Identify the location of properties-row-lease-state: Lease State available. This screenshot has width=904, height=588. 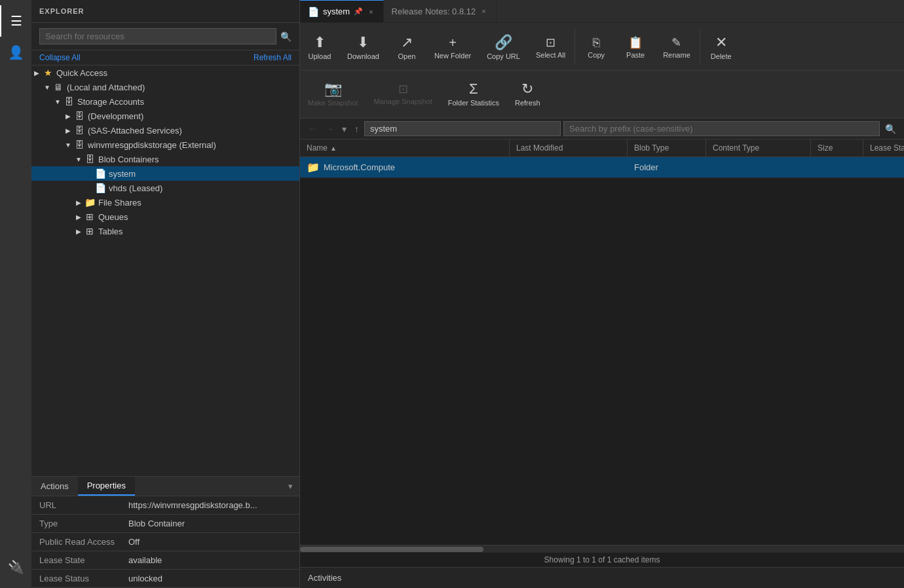
(165, 560).